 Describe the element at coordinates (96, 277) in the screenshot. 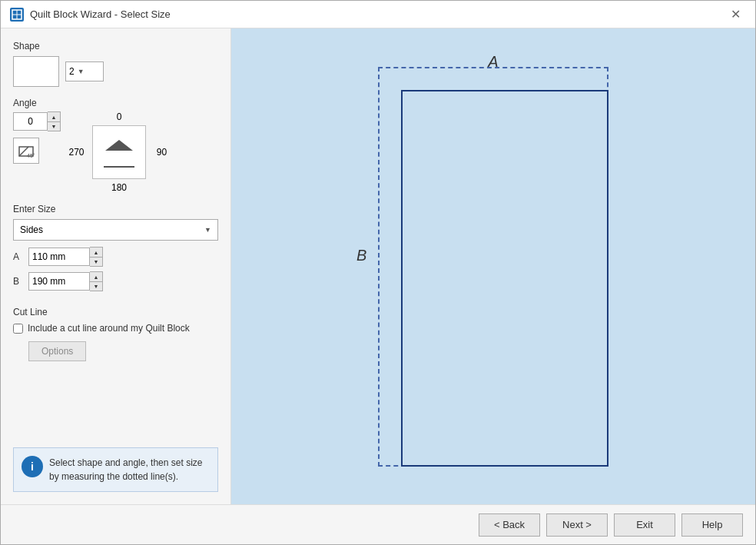

I see `field-b-up-btn: ▲` at that location.